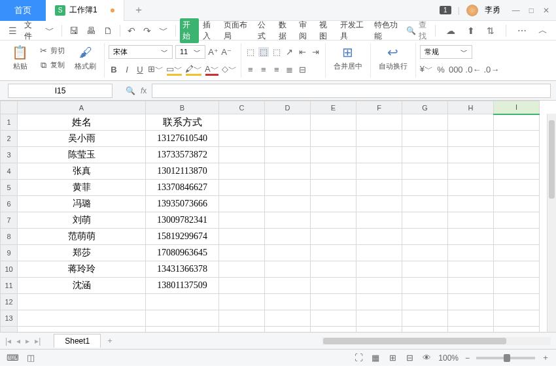 This screenshot has height=392, width=556. Describe the element at coordinates (82, 155) in the screenshot. I see `cell-A3: 陈莹玉` at that location.